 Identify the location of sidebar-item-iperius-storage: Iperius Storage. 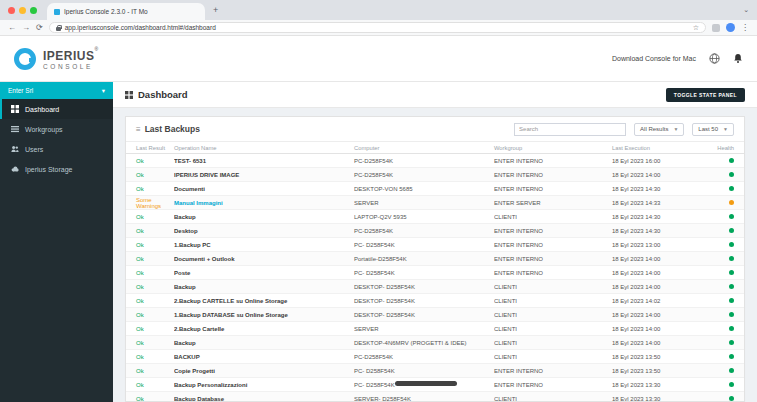
(56, 169).